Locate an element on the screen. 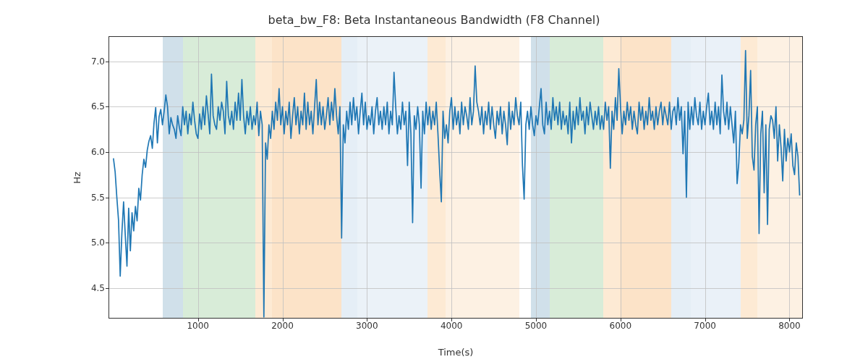 The width and height of the screenshot is (868, 362). x-tick-label: 4000 is located at coordinates (451, 326).